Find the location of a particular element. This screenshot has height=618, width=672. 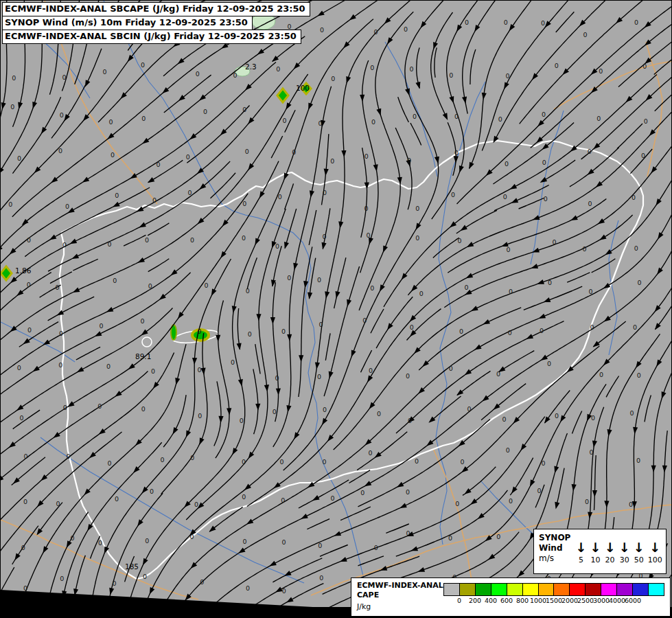

cape-legend-subtitle: CAPE is located at coordinates (400, 595).